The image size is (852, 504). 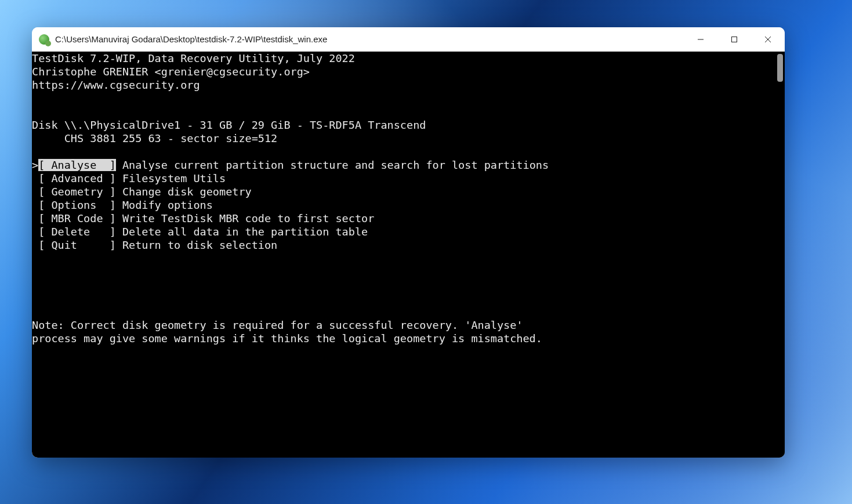 What do you see at coordinates (332, 165) in the screenshot?
I see `menu-desc: Analyse current partition structure and …` at bounding box center [332, 165].